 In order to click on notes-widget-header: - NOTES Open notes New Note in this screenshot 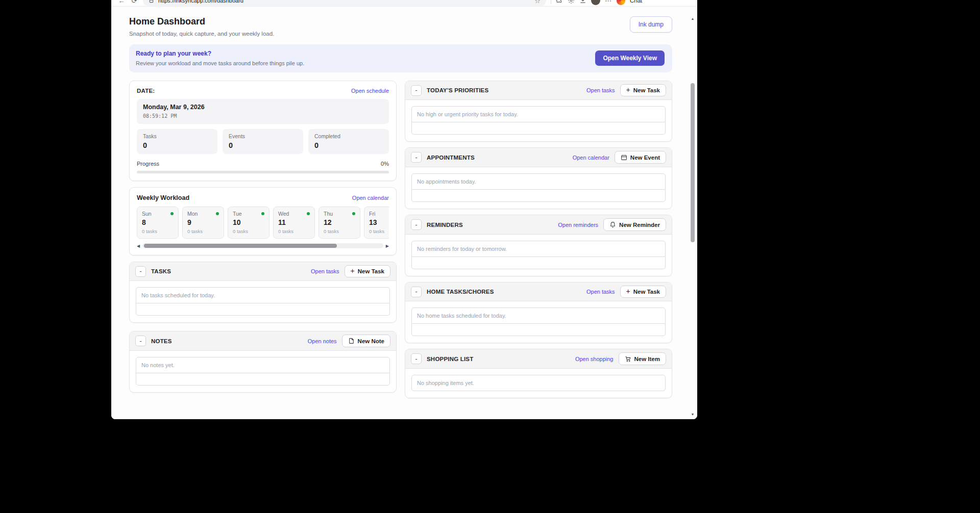, I will do `click(263, 341)`.